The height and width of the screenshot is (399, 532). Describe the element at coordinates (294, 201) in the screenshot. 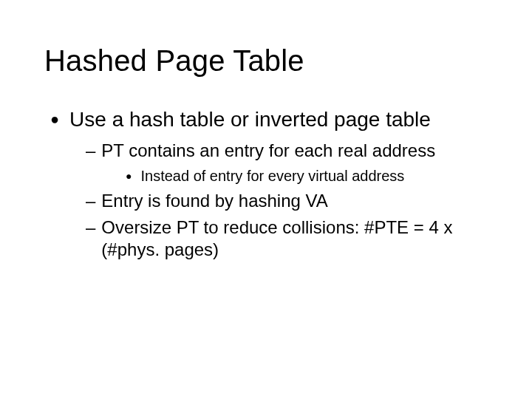

I see `bullet-level2: – Entry is found by hashing VA` at that location.